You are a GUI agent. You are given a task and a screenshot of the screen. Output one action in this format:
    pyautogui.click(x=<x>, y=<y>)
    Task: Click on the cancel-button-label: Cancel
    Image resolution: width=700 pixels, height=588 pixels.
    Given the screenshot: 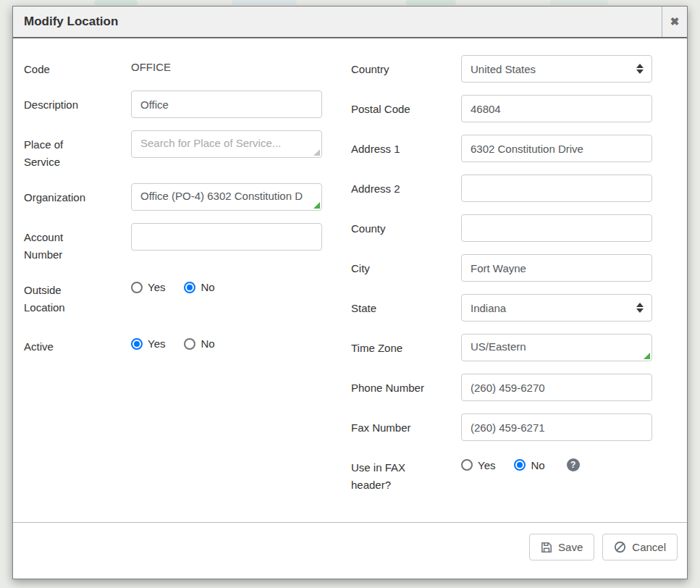 What is the action you would take?
    pyautogui.click(x=649, y=547)
    